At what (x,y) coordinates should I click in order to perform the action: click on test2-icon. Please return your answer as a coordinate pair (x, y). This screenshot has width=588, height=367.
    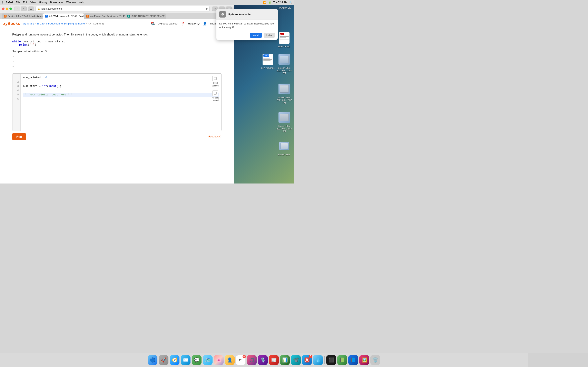
    Looking at the image, I should click on (215, 93).